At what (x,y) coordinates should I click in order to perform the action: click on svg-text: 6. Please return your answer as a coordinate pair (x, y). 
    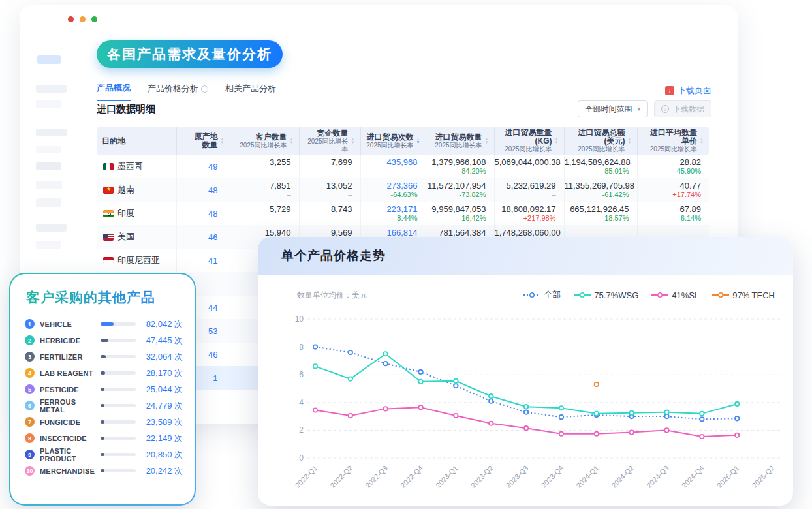
    Looking at the image, I should click on (302, 375).